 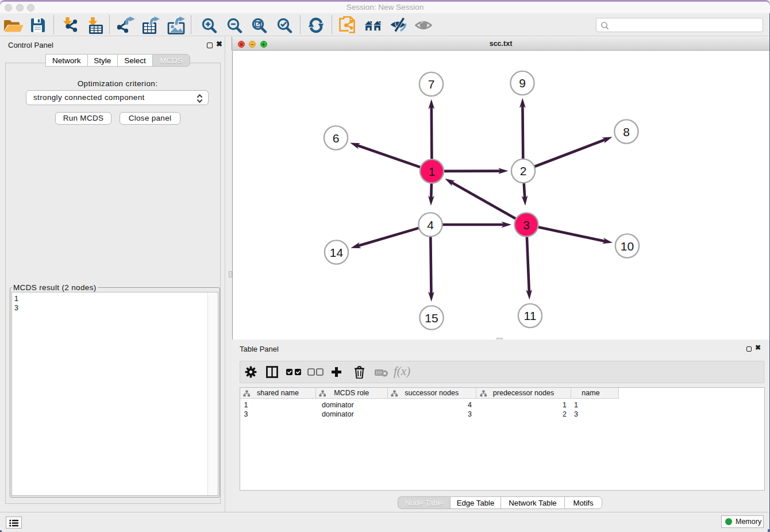 I want to click on svg-text: 3, so click(x=526, y=224).